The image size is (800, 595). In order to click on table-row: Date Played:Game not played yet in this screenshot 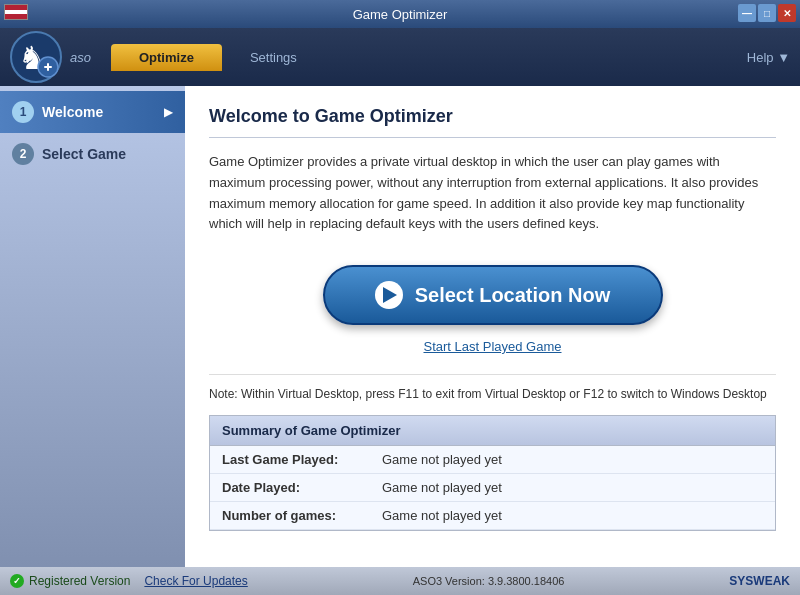, I will do `click(492, 488)`.